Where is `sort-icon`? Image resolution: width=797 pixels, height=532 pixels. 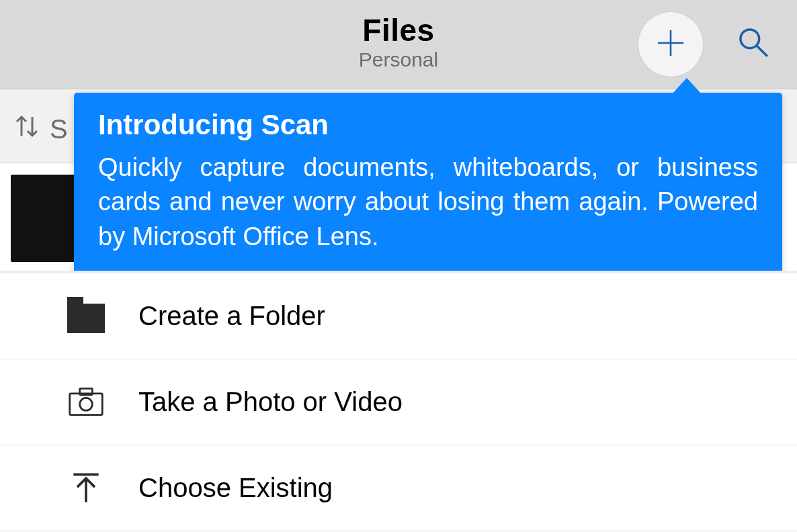
sort-icon is located at coordinates (27, 129).